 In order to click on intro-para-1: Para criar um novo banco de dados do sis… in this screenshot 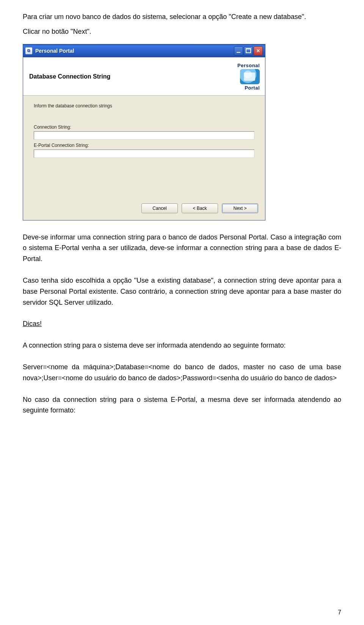, I will do `click(182, 17)`.